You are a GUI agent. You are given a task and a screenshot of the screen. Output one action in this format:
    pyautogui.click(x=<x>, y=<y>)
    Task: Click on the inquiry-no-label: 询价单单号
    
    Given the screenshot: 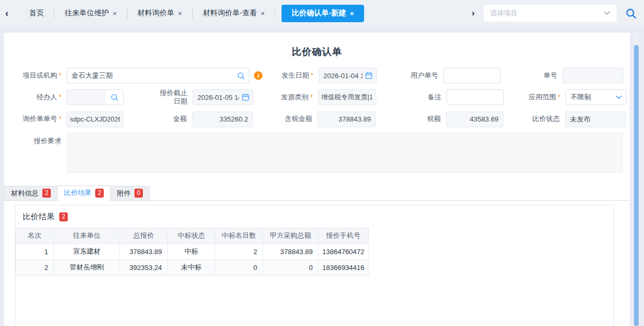 What is the action you would take?
    pyautogui.click(x=35, y=119)
    